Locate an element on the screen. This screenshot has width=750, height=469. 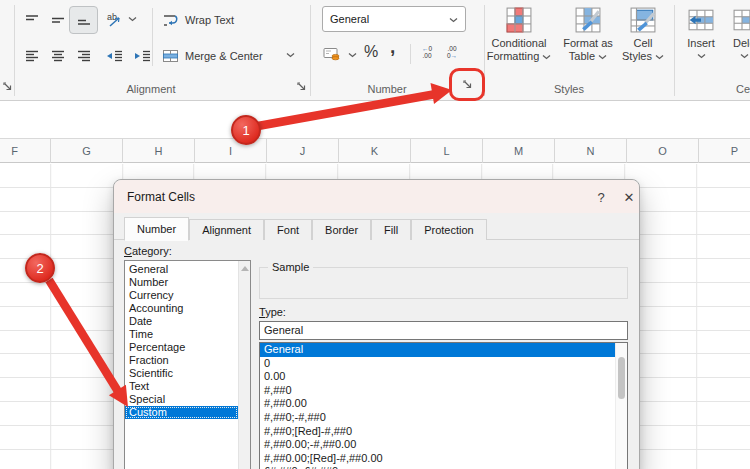
align-middle-button is located at coordinates (58, 20).